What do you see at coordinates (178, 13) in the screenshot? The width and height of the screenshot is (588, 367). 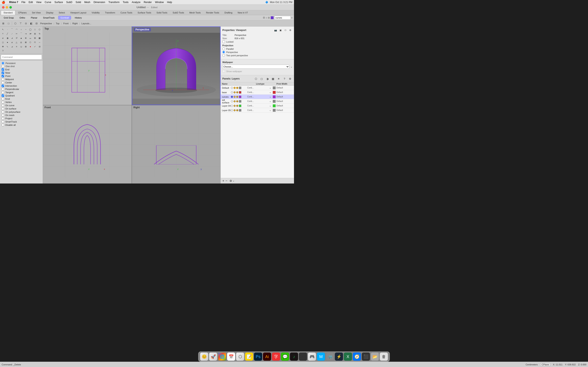 I see `tab-subd-tools: SubD Tools` at bounding box center [178, 13].